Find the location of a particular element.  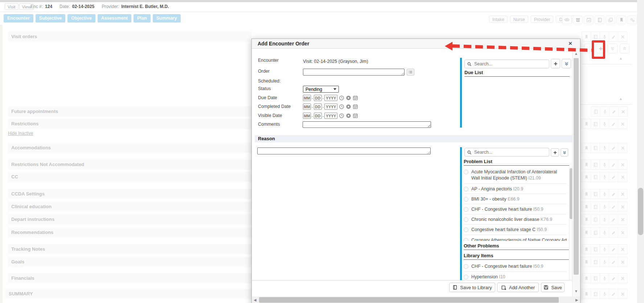

problem-item: BMI 30+ - obesity E66.9 is located at coordinates (515, 199).